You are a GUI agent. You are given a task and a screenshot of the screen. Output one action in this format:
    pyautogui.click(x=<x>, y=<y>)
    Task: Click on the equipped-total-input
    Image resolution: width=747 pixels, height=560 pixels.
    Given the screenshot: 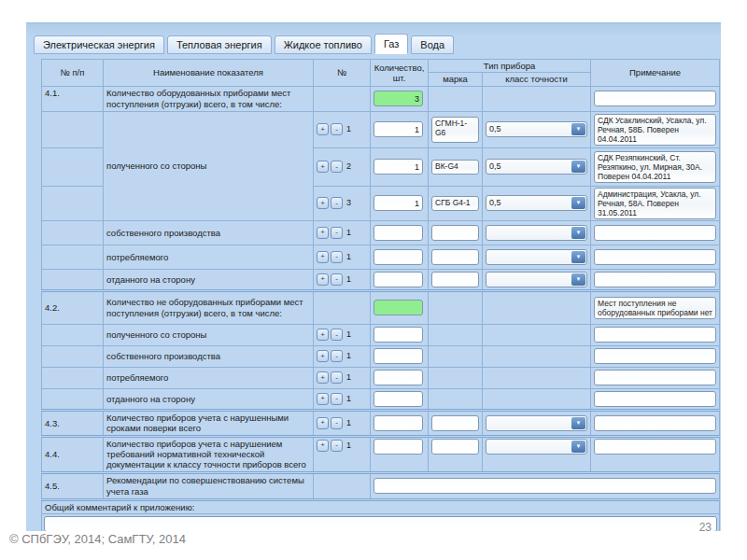 What is the action you would take?
    pyautogui.click(x=398, y=99)
    